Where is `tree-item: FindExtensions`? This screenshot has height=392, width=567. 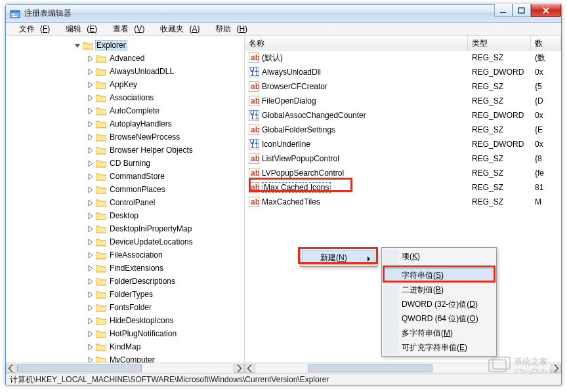
tree-item: FindExtensions is located at coordinates (125, 268).